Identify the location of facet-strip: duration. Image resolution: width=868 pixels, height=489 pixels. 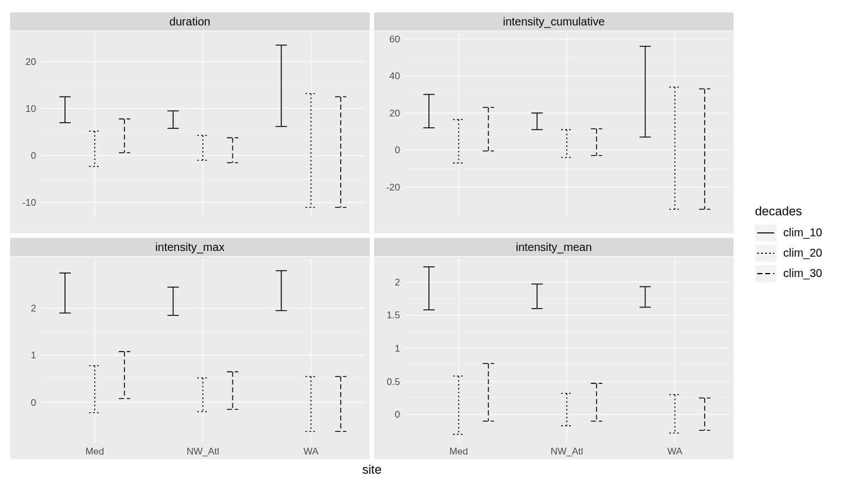
(190, 21).